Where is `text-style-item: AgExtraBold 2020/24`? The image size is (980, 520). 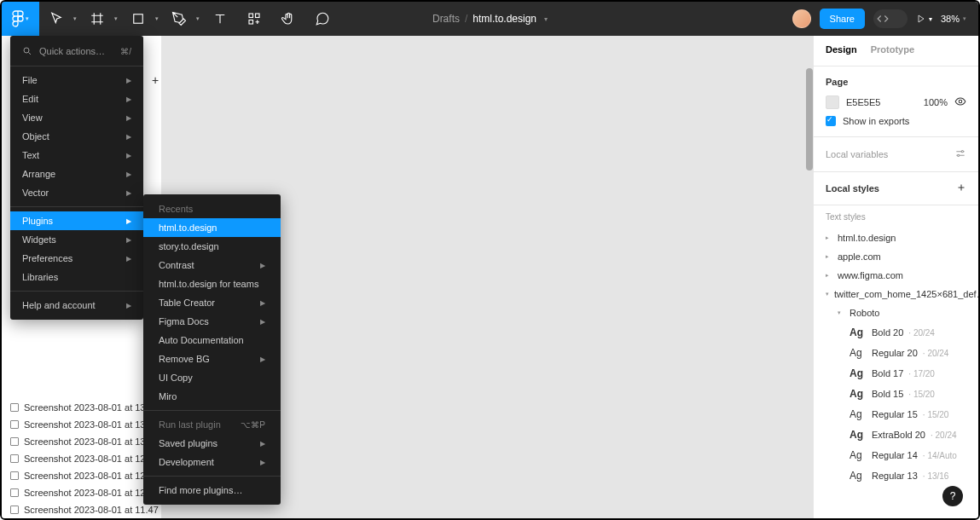
text-style-item: AgExtraBold 2020/24 is located at coordinates (896, 435).